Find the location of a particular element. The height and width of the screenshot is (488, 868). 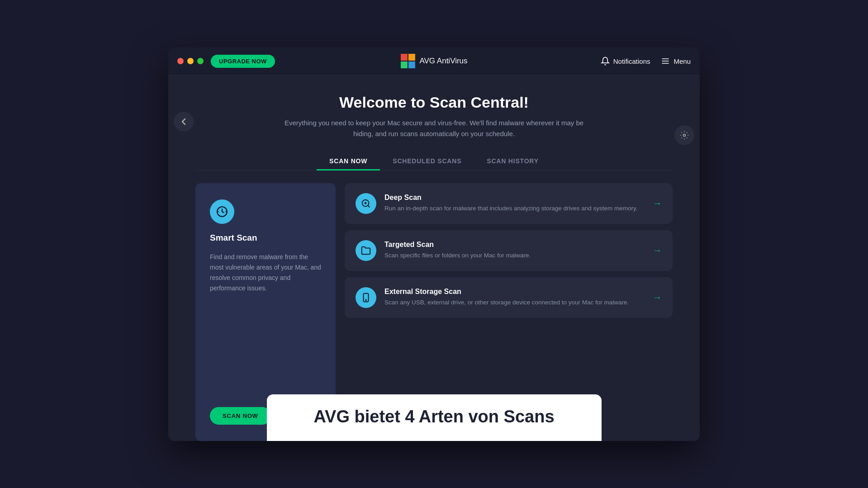

smart-scan-button: SCAN NOW is located at coordinates (241, 416).